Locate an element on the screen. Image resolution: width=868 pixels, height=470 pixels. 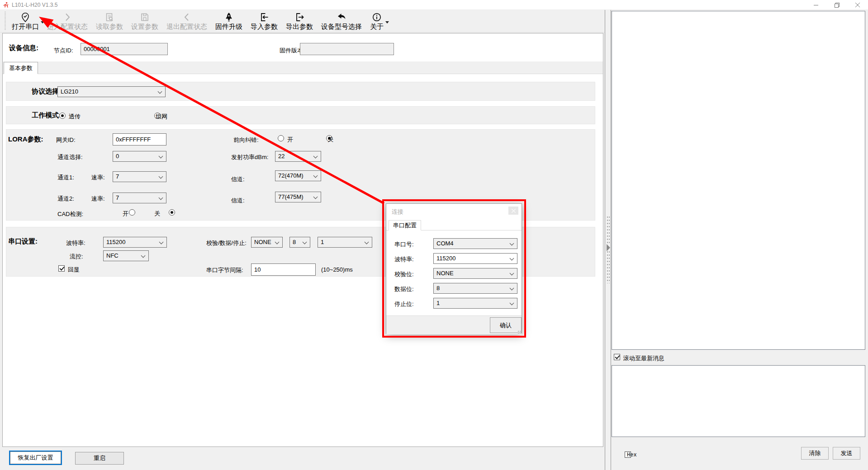
dlg-databits-select: 8 is located at coordinates (475, 288).